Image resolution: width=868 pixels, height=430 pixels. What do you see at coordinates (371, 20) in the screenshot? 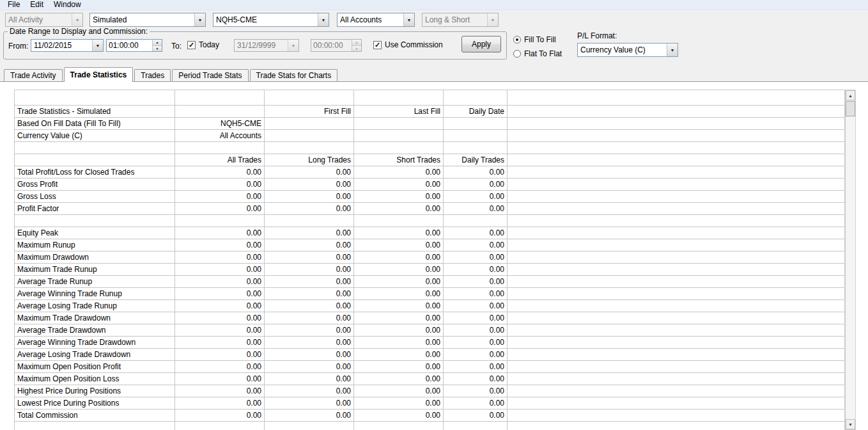
I see `accounts-select-value: All Accounts` at bounding box center [371, 20].